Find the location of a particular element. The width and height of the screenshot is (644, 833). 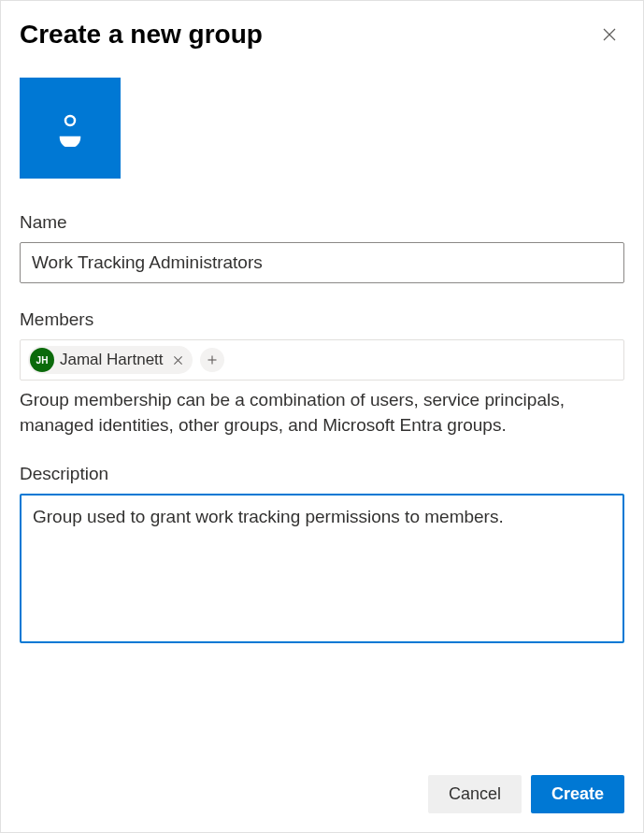

members-helper-text: Group membership can be a combination of… is located at coordinates (322, 413).